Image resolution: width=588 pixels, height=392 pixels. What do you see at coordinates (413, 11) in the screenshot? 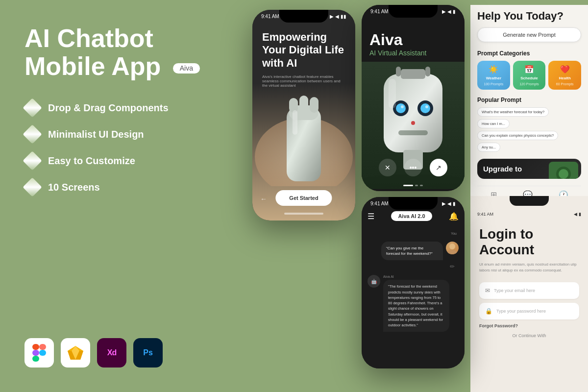
I see `phone2-notch` at bounding box center [413, 11].